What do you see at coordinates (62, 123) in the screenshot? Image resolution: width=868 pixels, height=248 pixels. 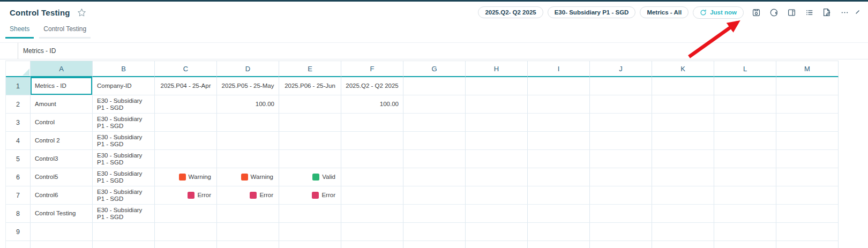 I see `cell-A3: Control` at bounding box center [62, 123].